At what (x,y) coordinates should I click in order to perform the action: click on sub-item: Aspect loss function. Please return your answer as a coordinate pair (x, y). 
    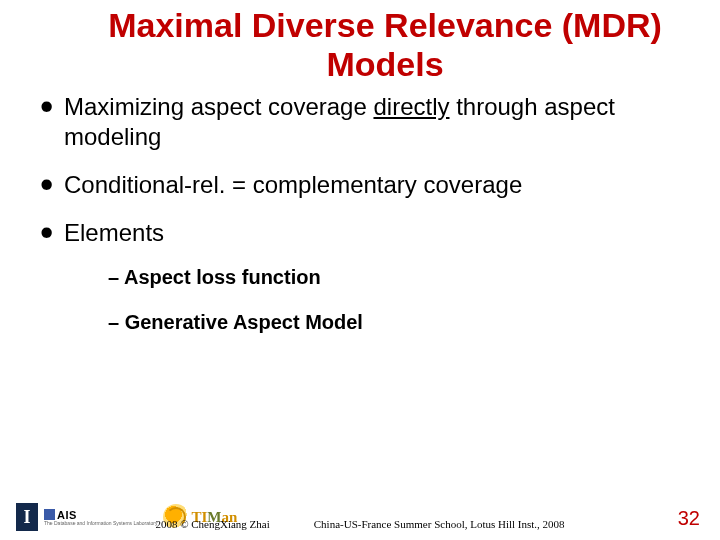
    Looking at the image, I should click on (394, 278).